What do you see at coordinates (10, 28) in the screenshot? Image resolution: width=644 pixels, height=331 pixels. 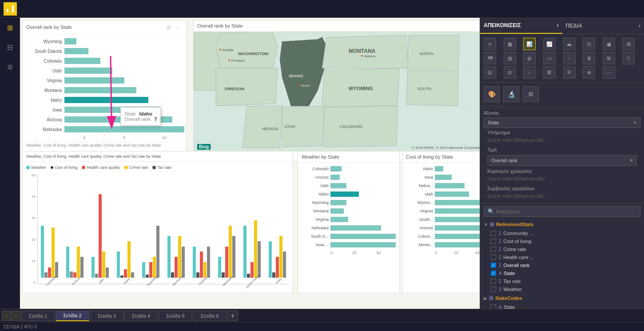 I see `sidebar-home-icon: ⊞` at bounding box center [10, 28].